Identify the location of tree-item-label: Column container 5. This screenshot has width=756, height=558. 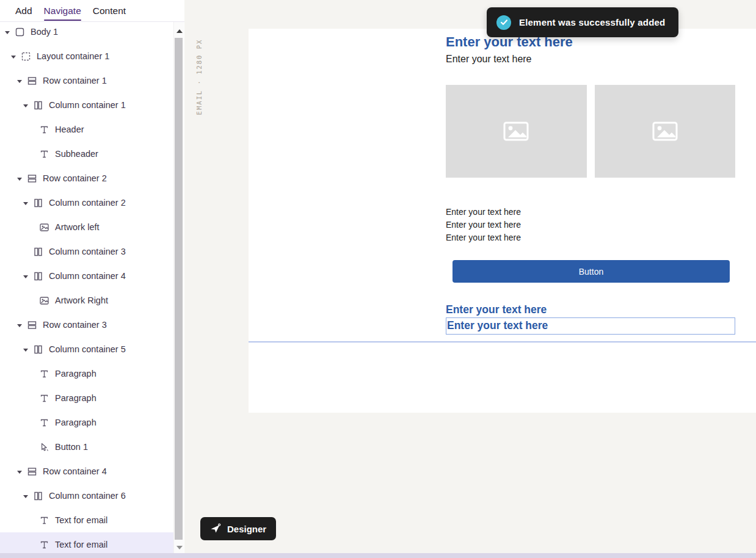
(87, 349).